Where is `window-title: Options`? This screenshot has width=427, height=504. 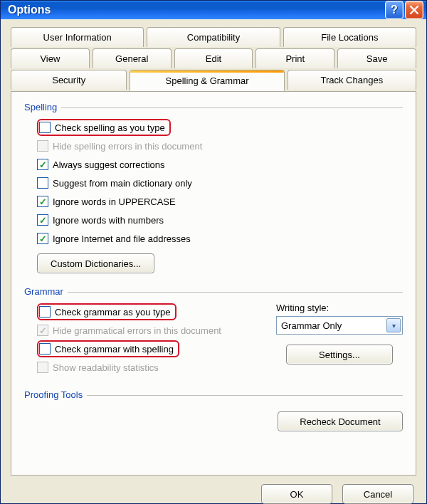
window-title: Options is located at coordinates (196, 10).